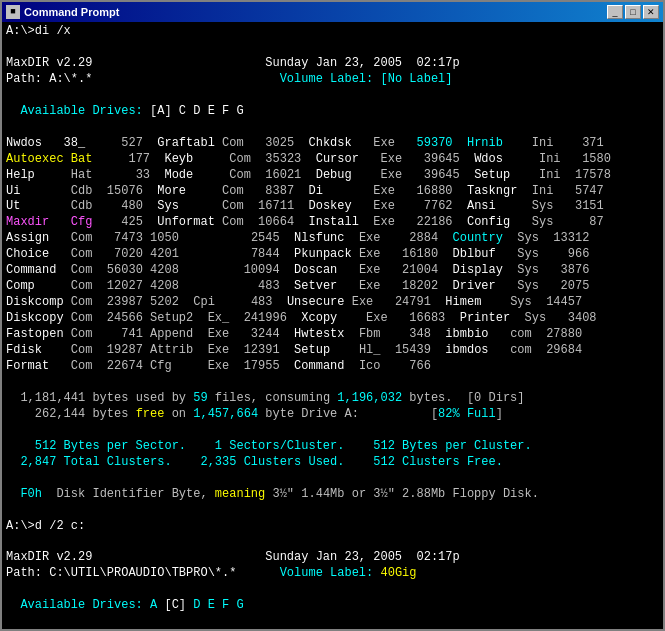 This screenshot has height=631, width=665. What do you see at coordinates (332, 335) in the screenshot?
I see `file-13: Fastopen Com 741 Append Exe 3244 Hwtestx…` at bounding box center [332, 335].